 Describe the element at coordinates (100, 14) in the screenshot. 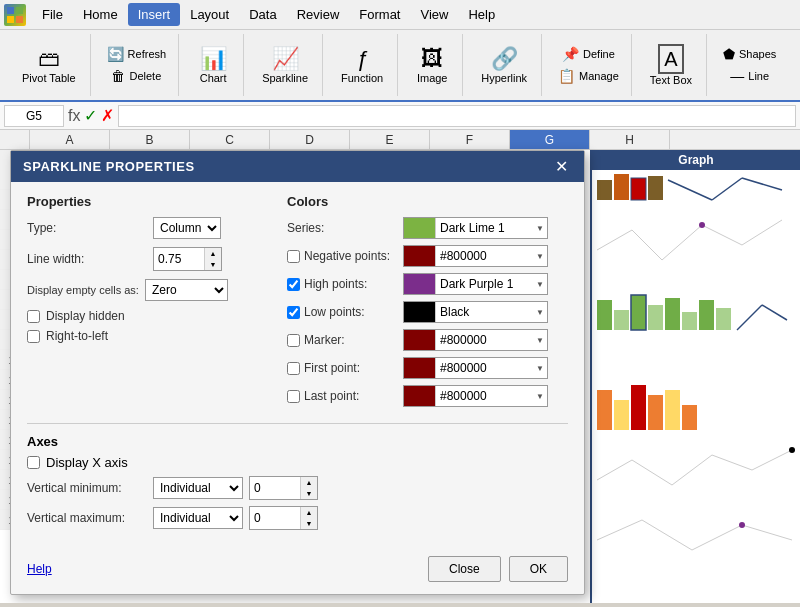

I see `menu-home: Home` at that location.